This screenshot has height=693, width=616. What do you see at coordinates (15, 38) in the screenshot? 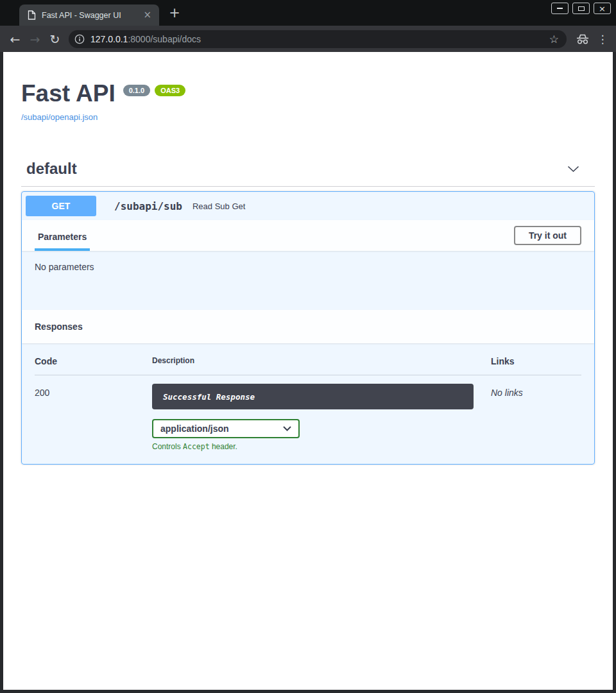
I see `back-button: ←` at bounding box center [15, 38].